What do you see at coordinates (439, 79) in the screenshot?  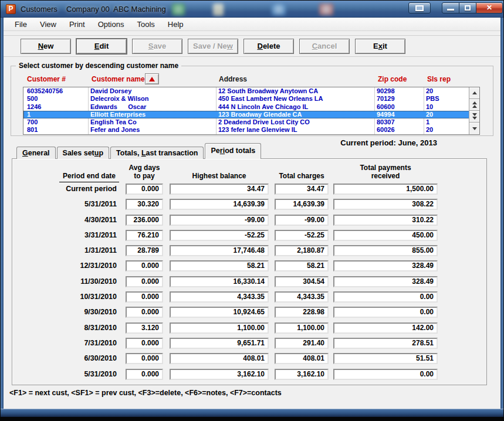 I see `column-header-sls-rep: Sls rep` at bounding box center [439, 79].